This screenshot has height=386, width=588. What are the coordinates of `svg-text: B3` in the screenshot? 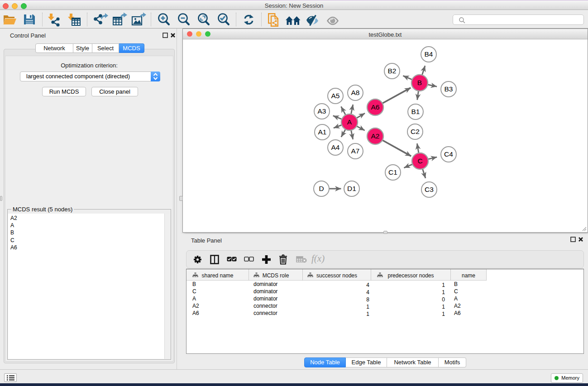 It's located at (449, 89).